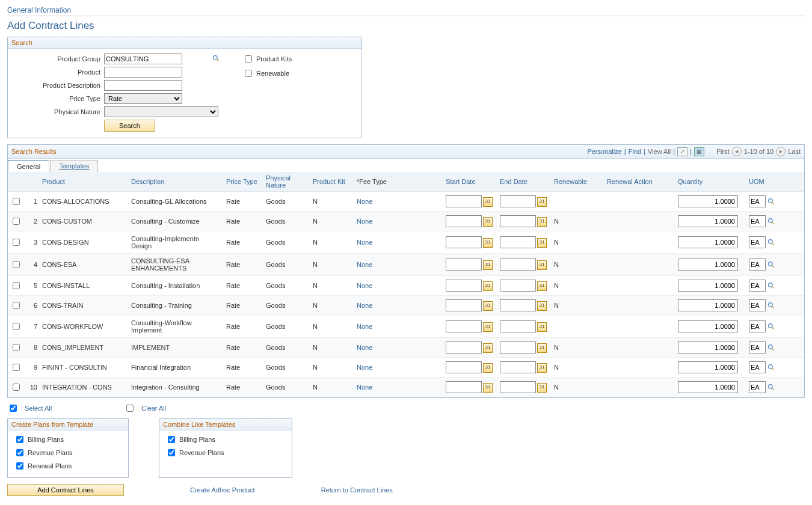 Image resolution: width=812 pixels, height=505 pixels. Describe the element at coordinates (723, 152) in the screenshot. I see `first-link: First` at that location.